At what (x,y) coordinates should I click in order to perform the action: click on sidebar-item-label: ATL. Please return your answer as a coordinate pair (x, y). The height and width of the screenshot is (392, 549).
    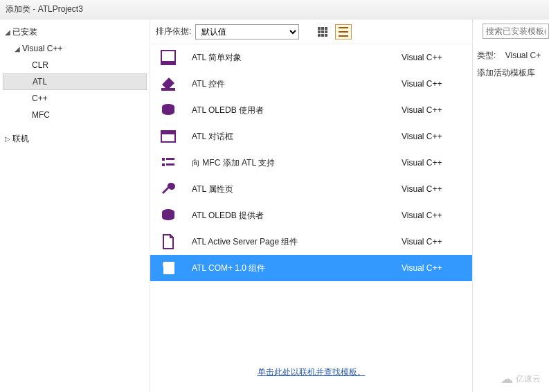
    Looking at the image, I should click on (40, 82).